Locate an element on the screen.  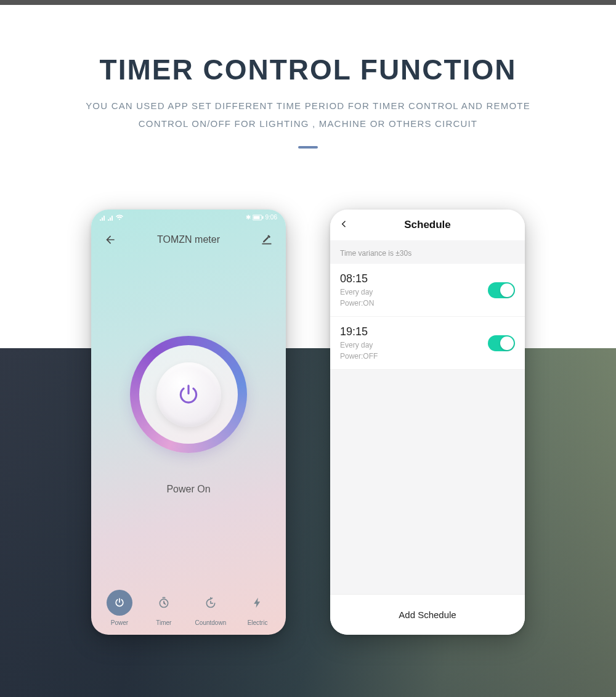
tab-electric: Electric is located at coordinates (257, 608).